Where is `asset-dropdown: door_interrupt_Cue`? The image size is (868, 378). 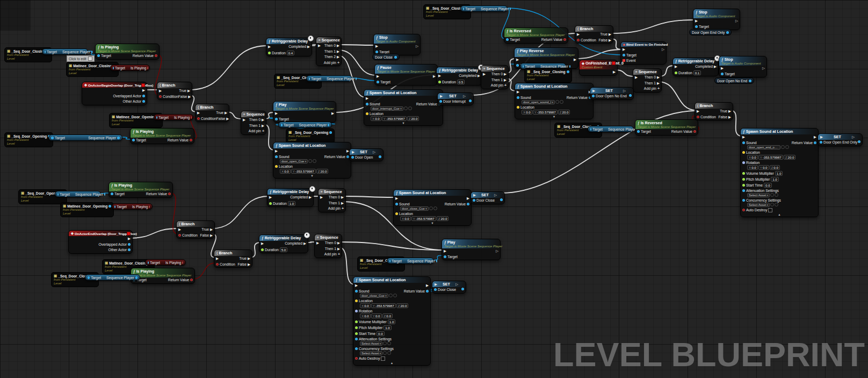
asset-dropdown: door_interrupt_Cue is located at coordinates (387, 109).